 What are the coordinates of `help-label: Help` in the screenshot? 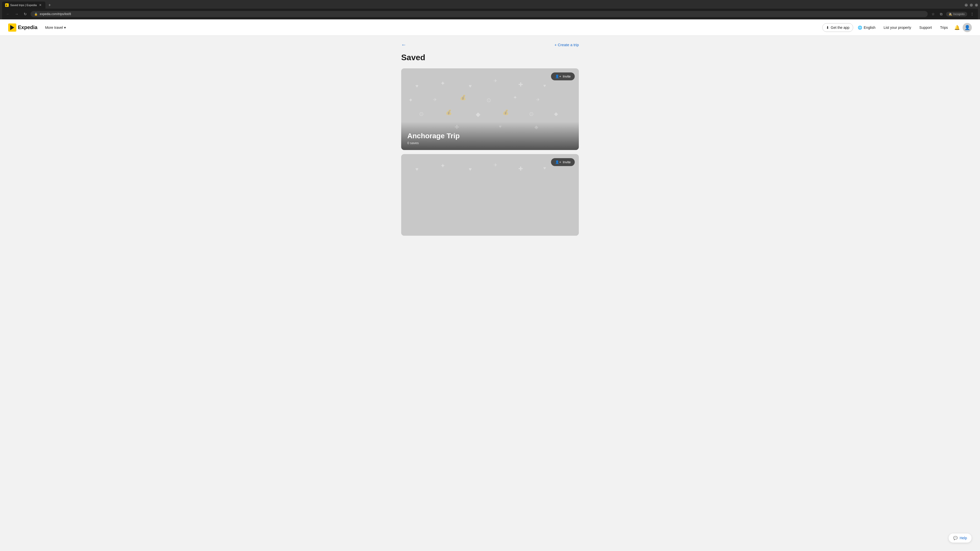 It's located at (963, 538).